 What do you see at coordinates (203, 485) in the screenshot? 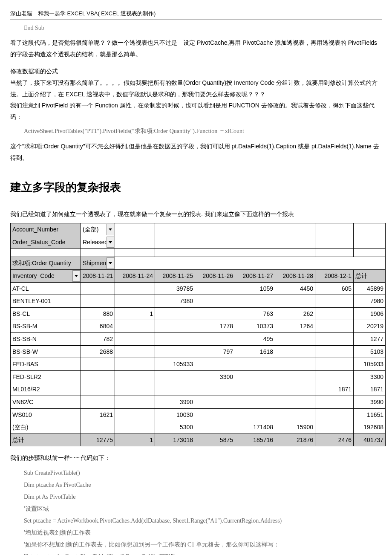
I see `code-line: Dim ptcache As PivotCache` at bounding box center [203, 485].